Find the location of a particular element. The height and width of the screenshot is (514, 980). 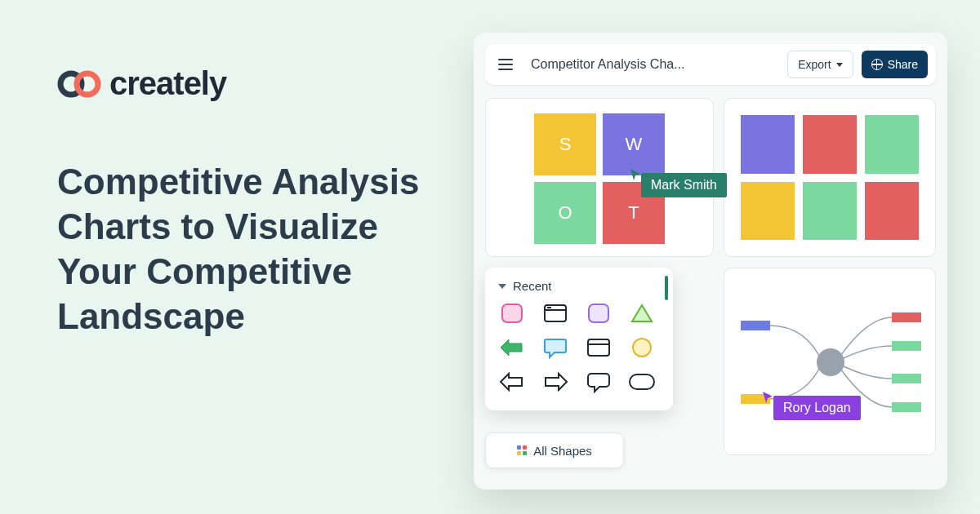

shape-arrow-left-green is located at coordinates (512, 348).